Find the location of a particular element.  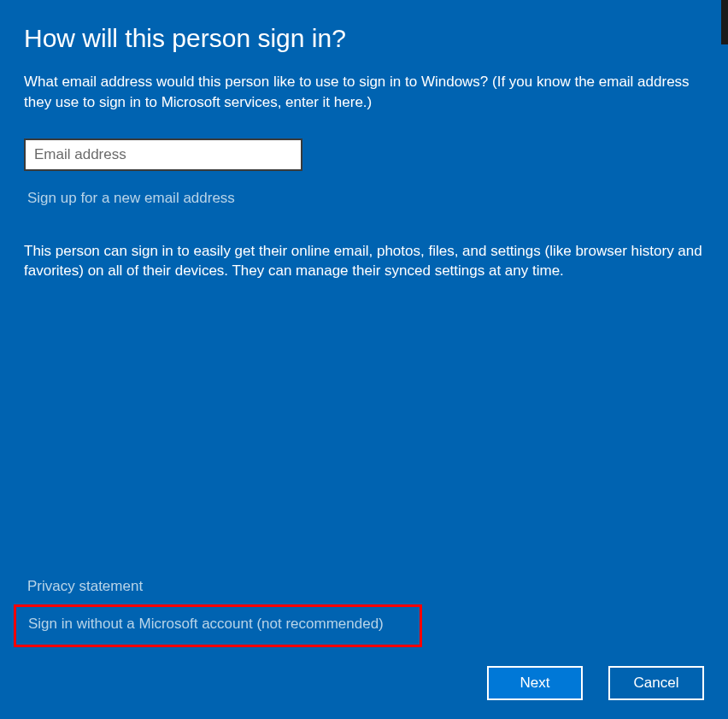

cancel-button: Cancel is located at coordinates (656, 683).